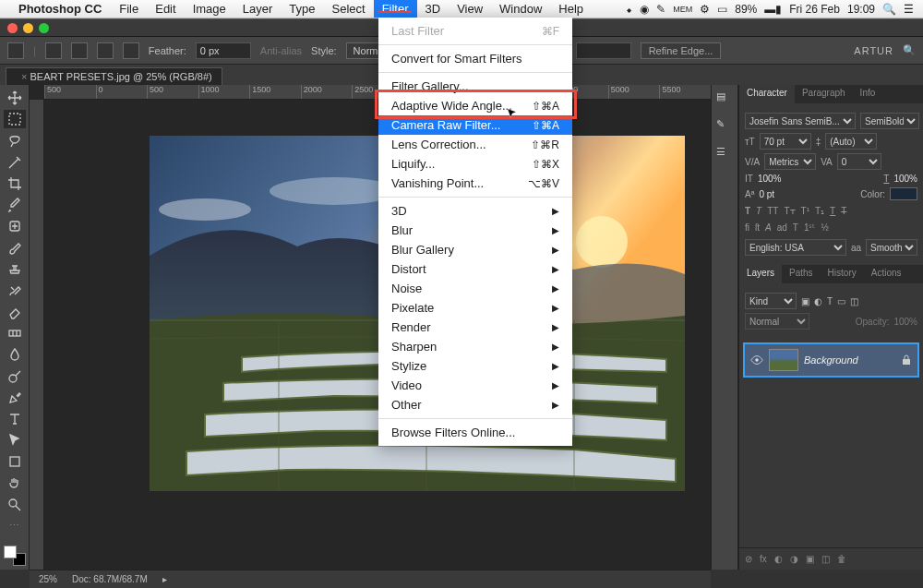 This screenshot has width=923, height=588. What do you see at coordinates (15, 526) in the screenshot?
I see `edit-toolbar: ⋯` at bounding box center [15, 526].